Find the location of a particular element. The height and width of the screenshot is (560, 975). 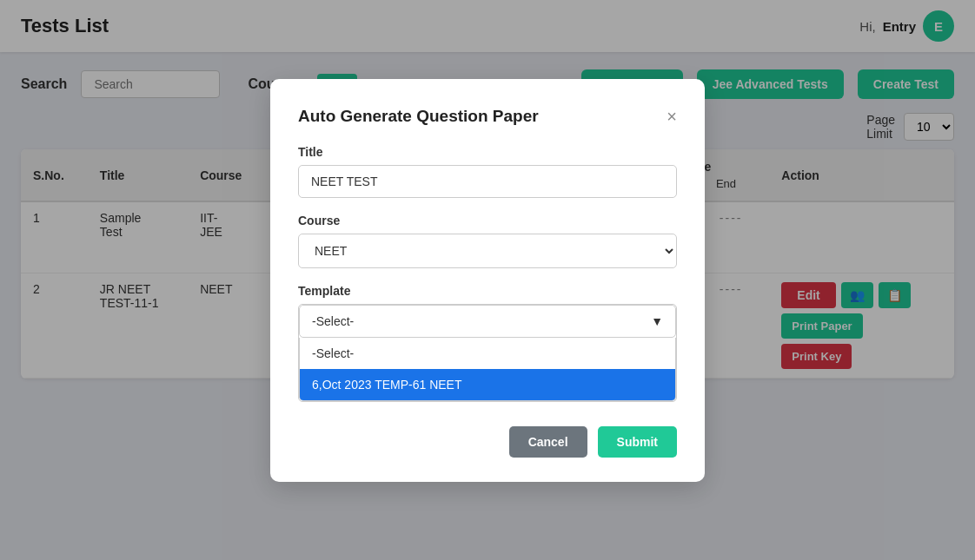

submit-button: Submit is located at coordinates (638, 442).